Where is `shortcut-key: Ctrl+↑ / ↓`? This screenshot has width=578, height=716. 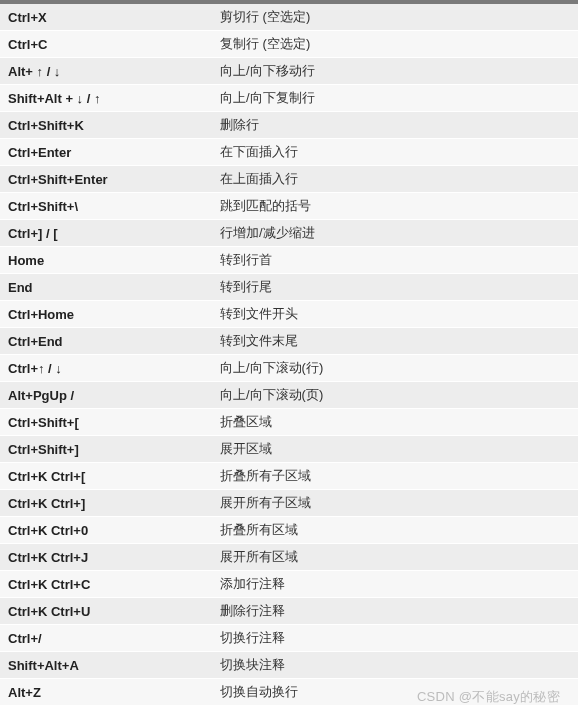 shortcut-key: Ctrl+↑ / ↓ is located at coordinates (110, 368).